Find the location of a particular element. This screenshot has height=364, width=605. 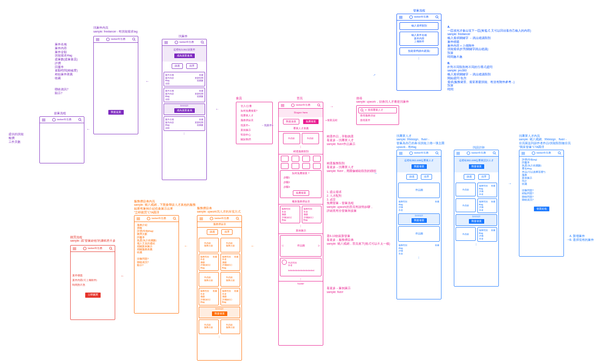

findcase-banner-cta: 成為接案會員 is located at coordinates (185, 110).